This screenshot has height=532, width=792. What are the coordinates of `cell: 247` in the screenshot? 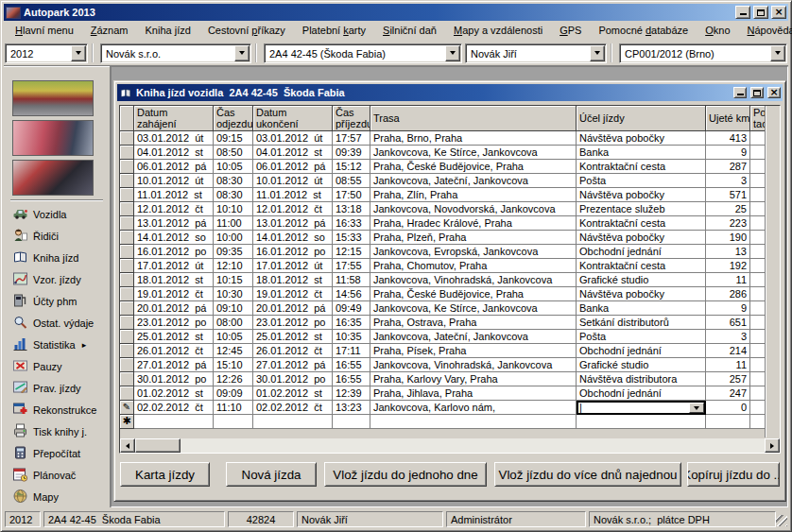 It's located at (728, 393).